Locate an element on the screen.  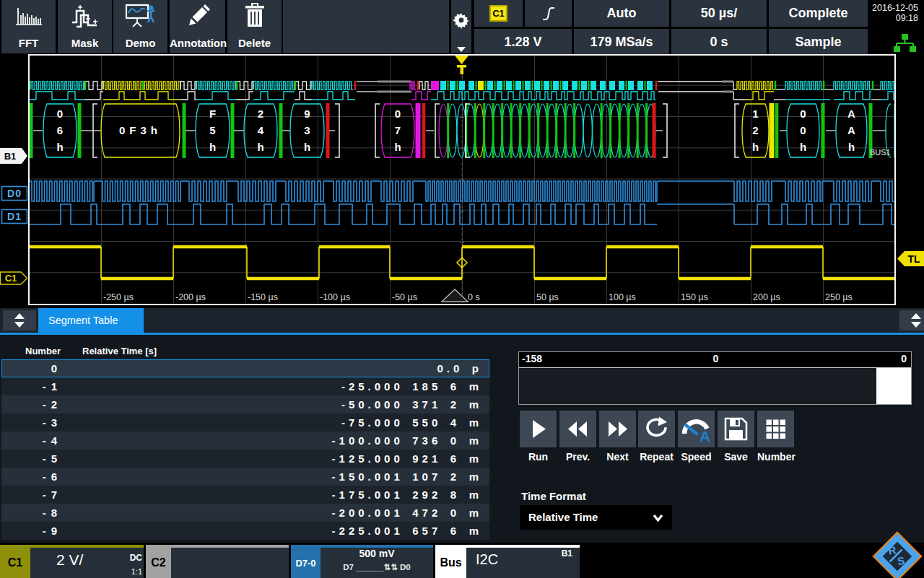
svg-text: D1 is located at coordinates (14, 216).